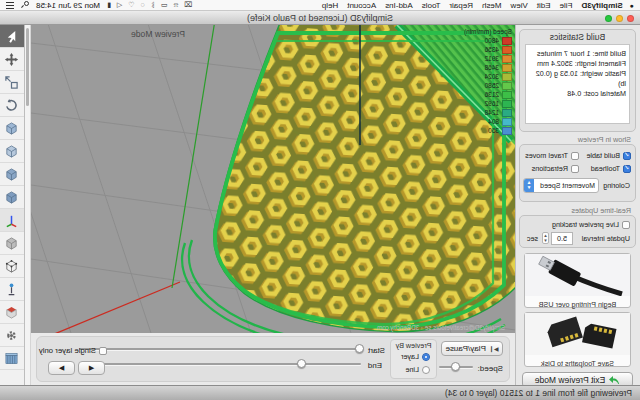  Describe the element at coordinates (494, 122) in the screenshot. I see `legend-value: 804` at that location.